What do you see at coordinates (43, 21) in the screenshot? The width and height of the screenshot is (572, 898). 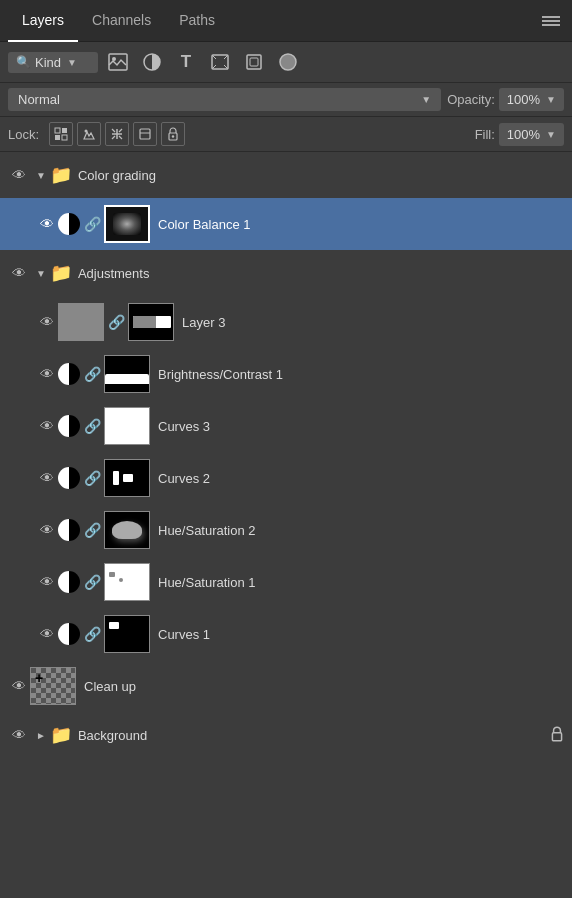 I see `tab-layers: Layers` at bounding box center [43, 21].